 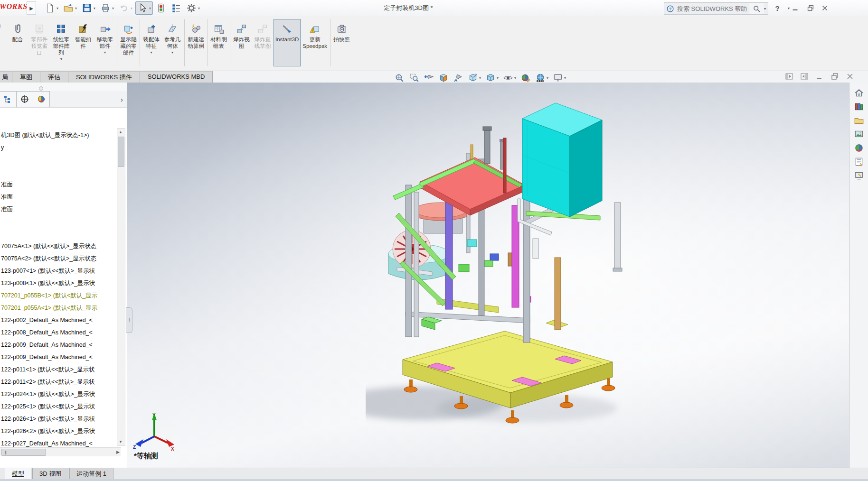 What do you see at coordinates (429, 78) in the screenshot?
I see `previous-view` at bounding box center [429, 78].